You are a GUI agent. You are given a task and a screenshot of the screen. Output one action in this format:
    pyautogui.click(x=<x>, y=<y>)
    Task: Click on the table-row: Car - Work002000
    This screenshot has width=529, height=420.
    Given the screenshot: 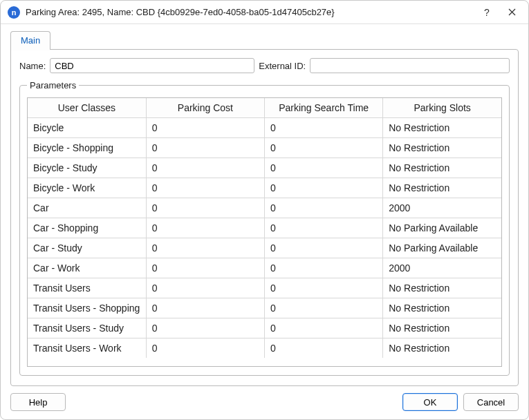 What is the action you would take?
    pyautogui.click(x=264, y=268)
    